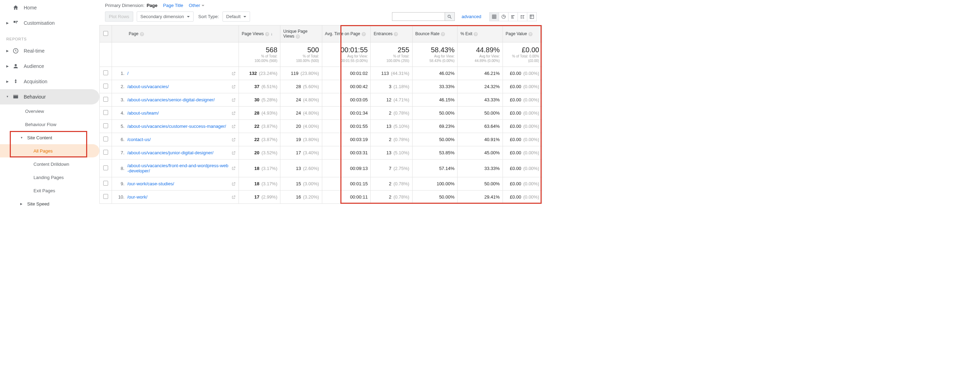  What do you see at coordinates (480, 113) in the screenshot?
I see `cell-exit: 50.00%` at bounding box center [480, 113].